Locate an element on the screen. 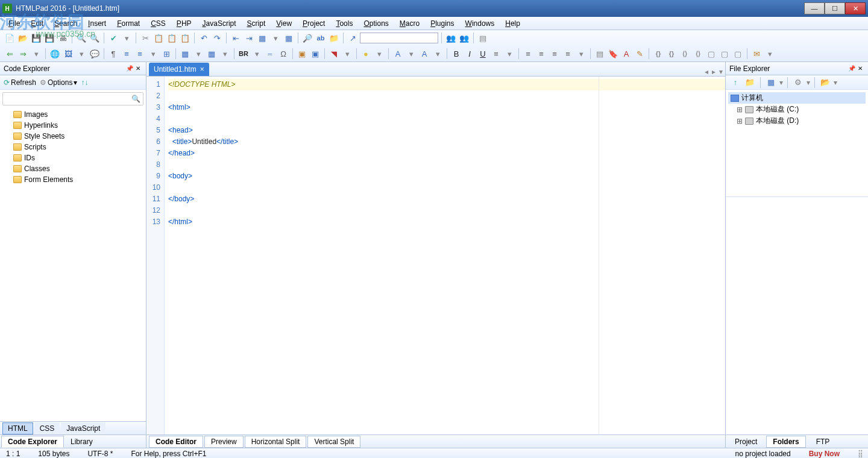  drive-node: ⊞本地磁盘 (D:) is located at coordinates (797, 121).